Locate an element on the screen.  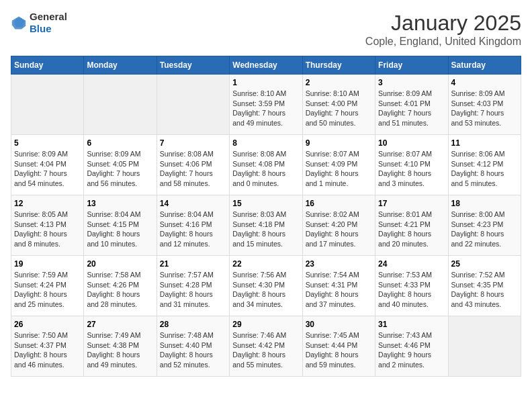
day-number: 16 is located at coordinates (339, 203).